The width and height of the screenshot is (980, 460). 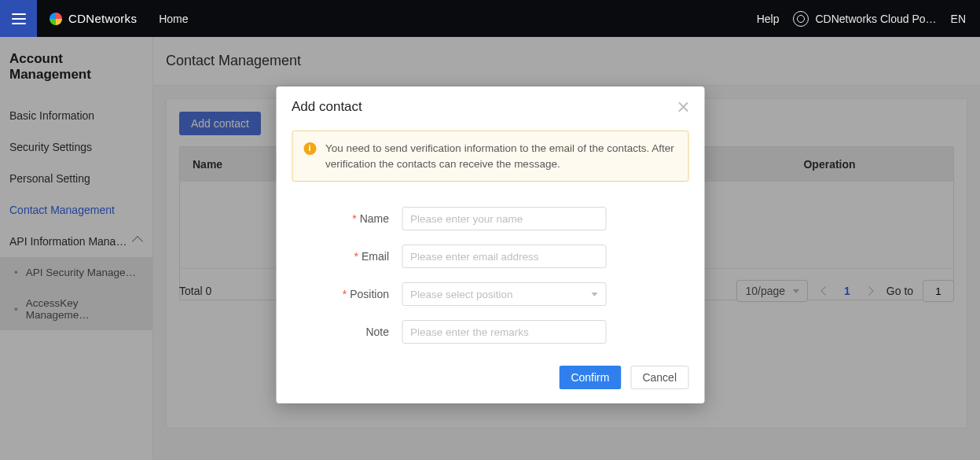 I want to click on close-icon, so click(x=683, y=107).